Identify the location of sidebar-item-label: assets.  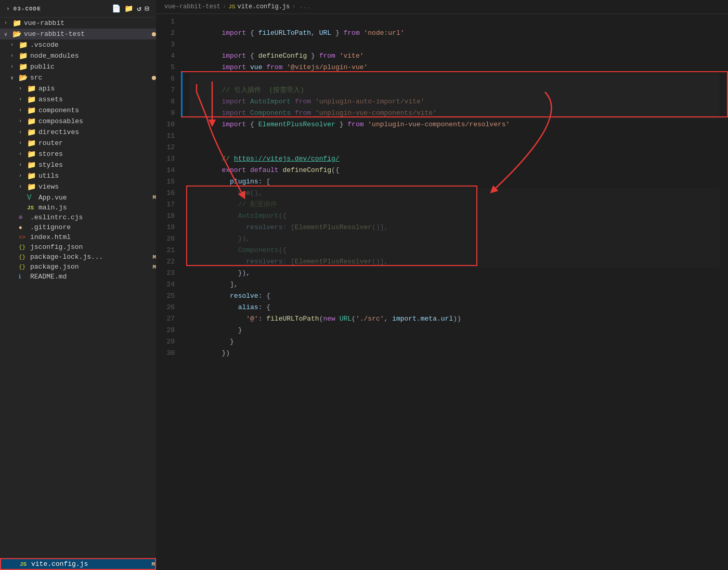
(97, 100).